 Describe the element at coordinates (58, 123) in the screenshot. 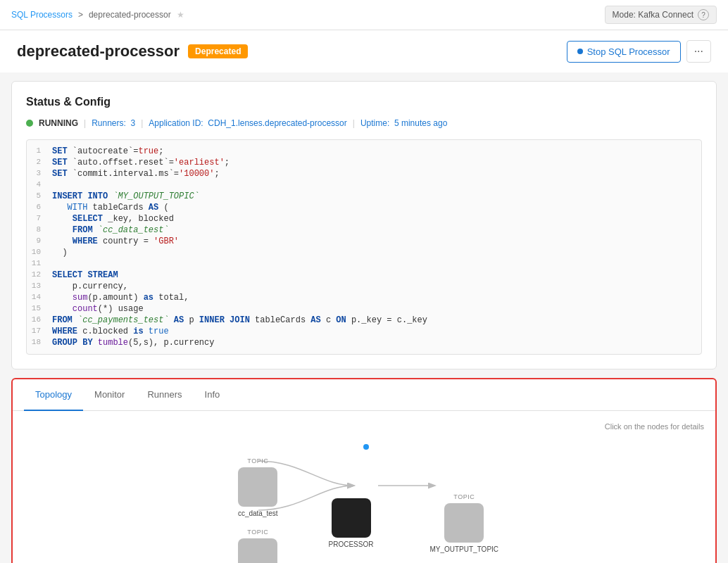

I see `status-running: RUNNING` at that location.